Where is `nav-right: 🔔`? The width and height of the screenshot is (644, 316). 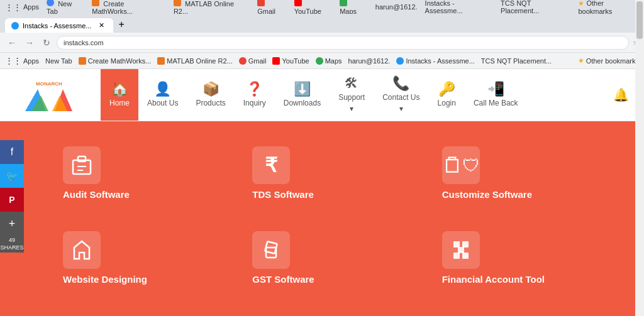
nav-right: 🔔 is located at coordinates (624, 95).